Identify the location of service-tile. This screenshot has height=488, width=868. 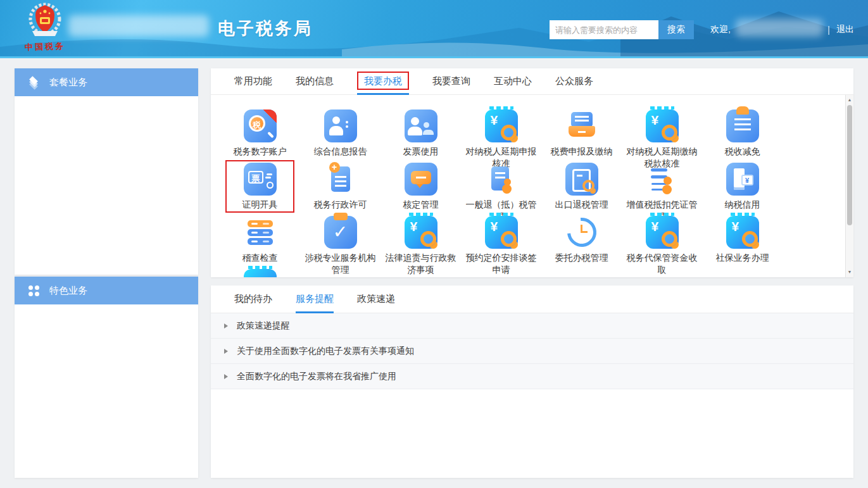
(260, 273).